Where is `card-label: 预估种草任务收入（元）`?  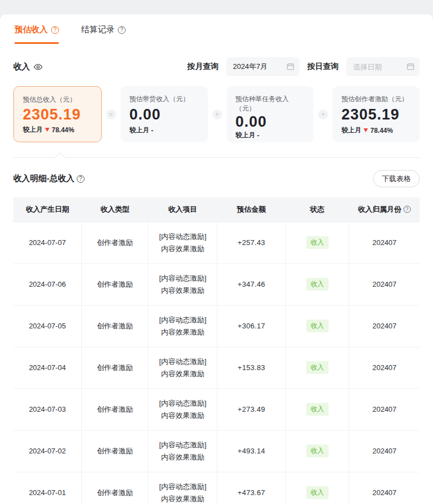
card-label: 预估种草任务收入（元） is located at coordinates (270, 104).